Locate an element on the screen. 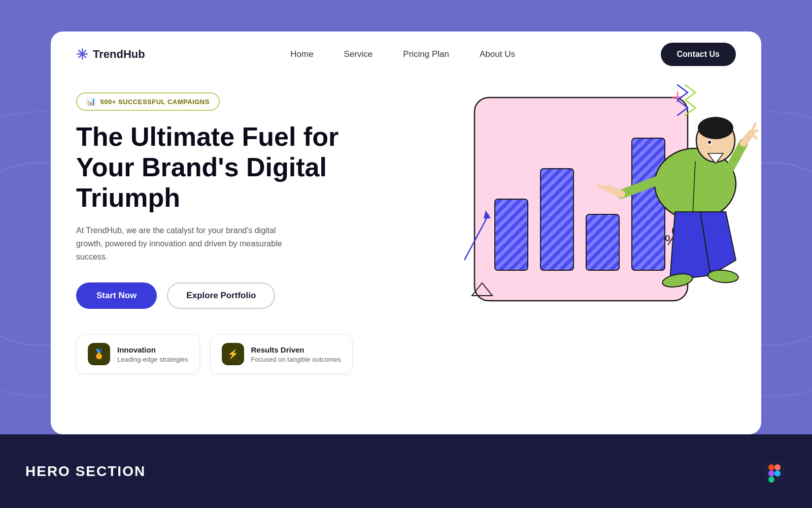 The height and width of the screenshot is (508, 812). innovation-icon: 🏅 is located at coordinates (99, 354).